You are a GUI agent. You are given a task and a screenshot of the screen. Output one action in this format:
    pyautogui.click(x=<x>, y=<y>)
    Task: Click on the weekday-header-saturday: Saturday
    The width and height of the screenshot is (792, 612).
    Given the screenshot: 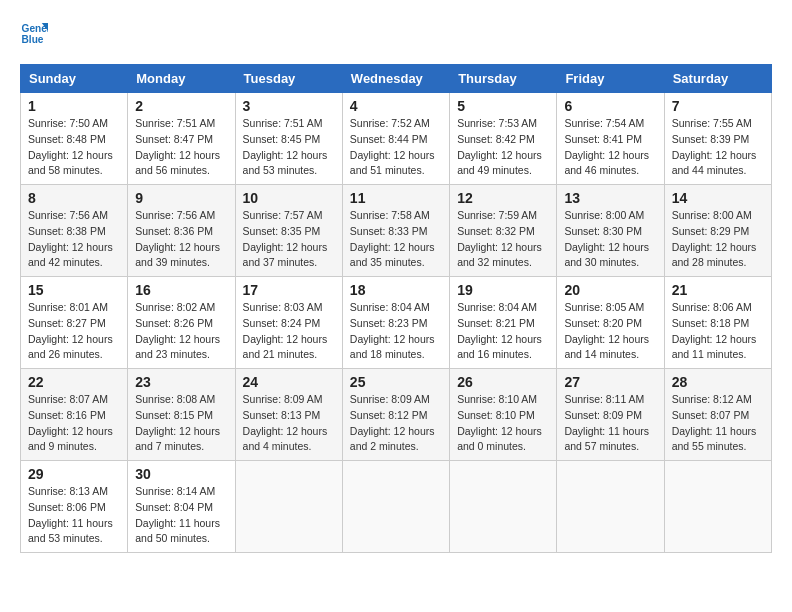 What is the action you would take?
    pyautogui.click(x=718, y=79)
    